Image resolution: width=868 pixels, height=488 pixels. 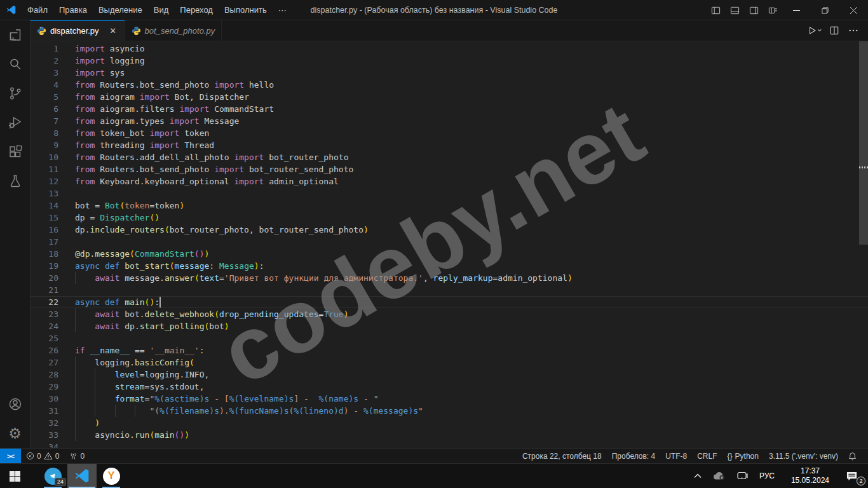 What do you see at coordinates (282, 10) in the screenshot?
I see `menu-item-6: ···` at bounding box center [282, 10].